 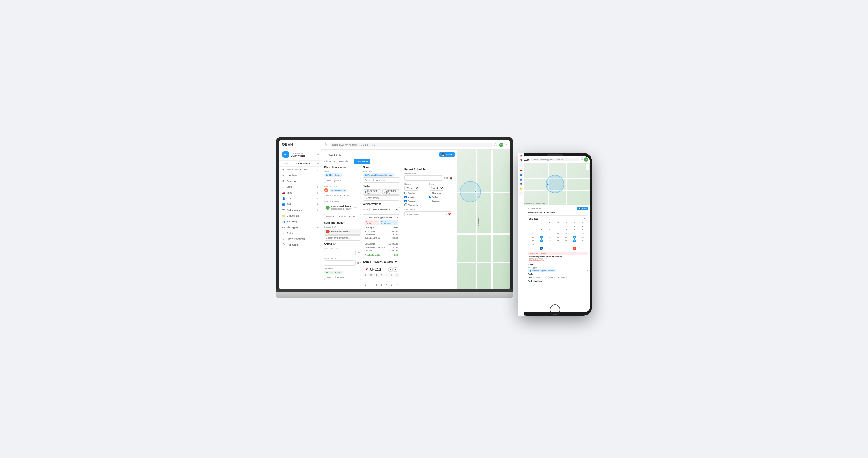 What do you see at coordinates (300, 228) in the screenshot?
I see `sidebar-item-visit-types: 🏷 Visit Types +` at bounding box center [300, 228].